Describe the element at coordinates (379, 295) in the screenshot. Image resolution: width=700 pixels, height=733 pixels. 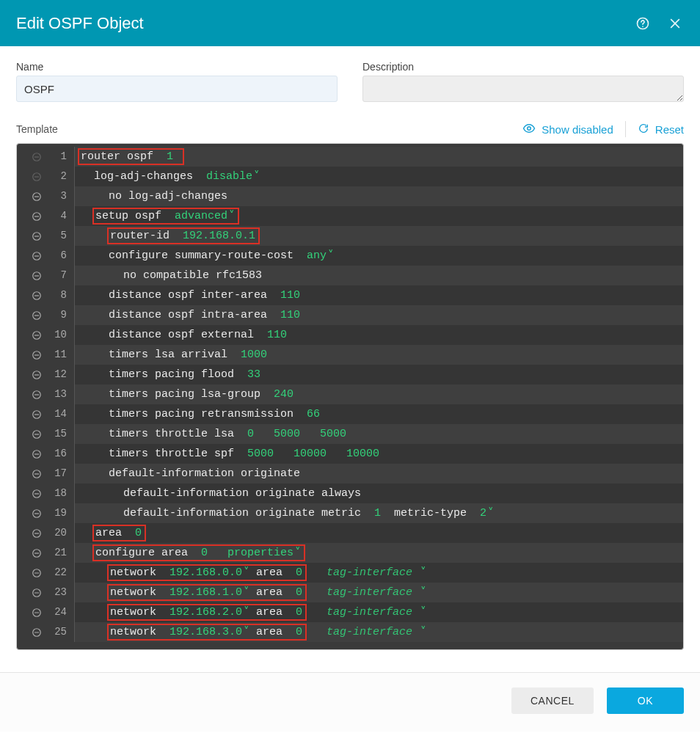
I see `line-content: distance ospf inter-area 110` at that location.